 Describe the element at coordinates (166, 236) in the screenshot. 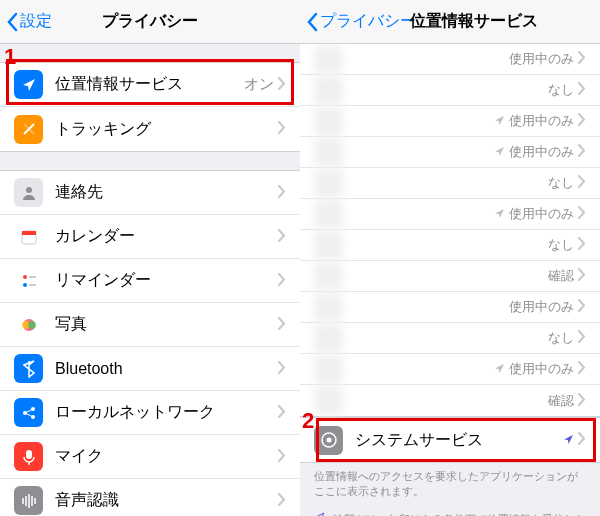

I see `row-label: カレンダー` at that location.